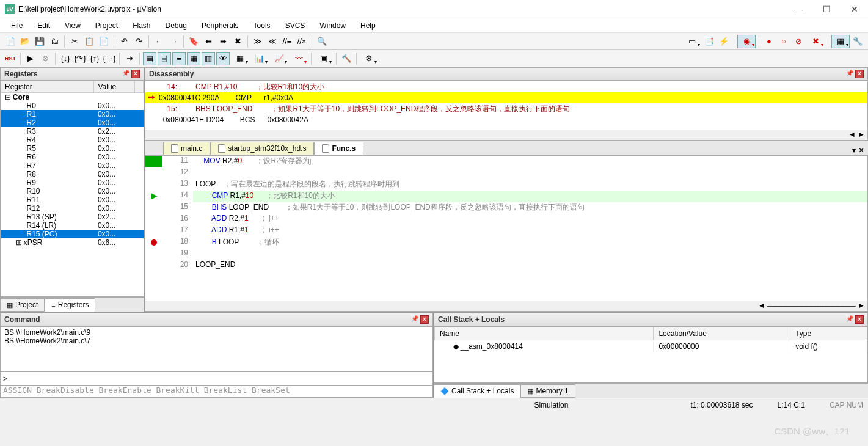  I want to click on system-viewer-icon: ▣, so click(324, 59).